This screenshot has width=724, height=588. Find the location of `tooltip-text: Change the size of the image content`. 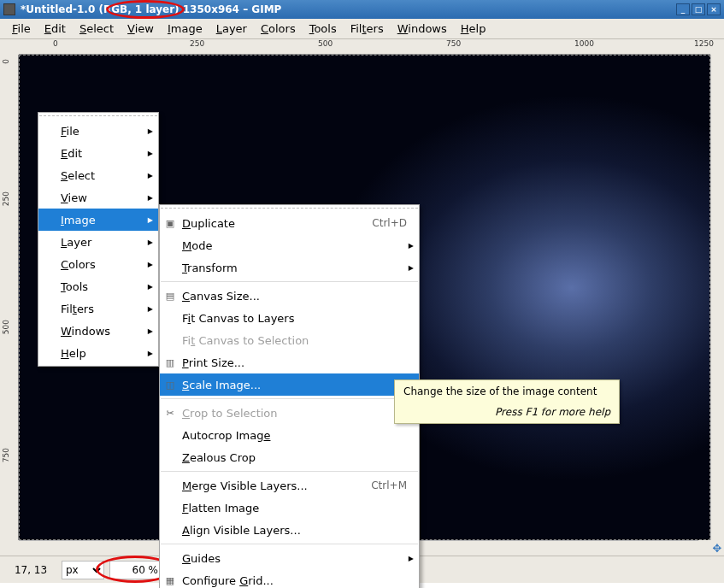

tooltip-text: Change the size of the image content is located at coordinates (507, 391).